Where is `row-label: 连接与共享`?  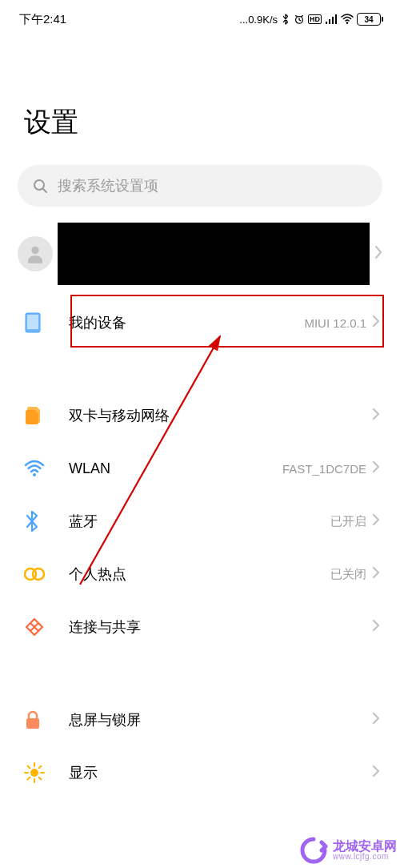 row-label: 连接与共享 is located at coordinates (221, 627).